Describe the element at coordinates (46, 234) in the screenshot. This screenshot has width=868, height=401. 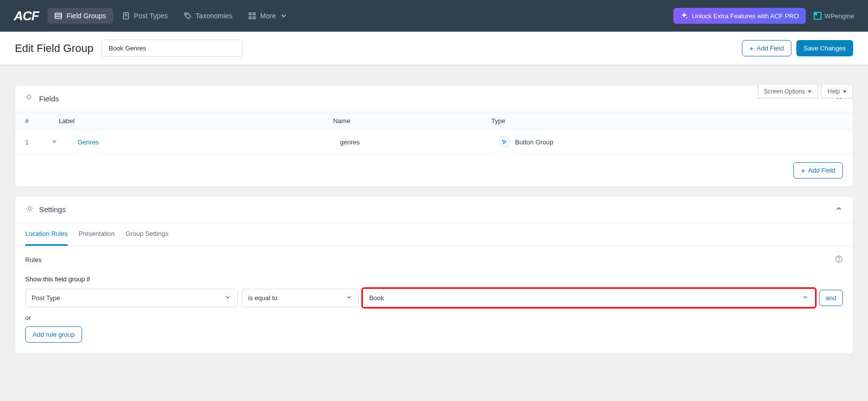
I see `tab-location-rules: Location Rules` at that location.